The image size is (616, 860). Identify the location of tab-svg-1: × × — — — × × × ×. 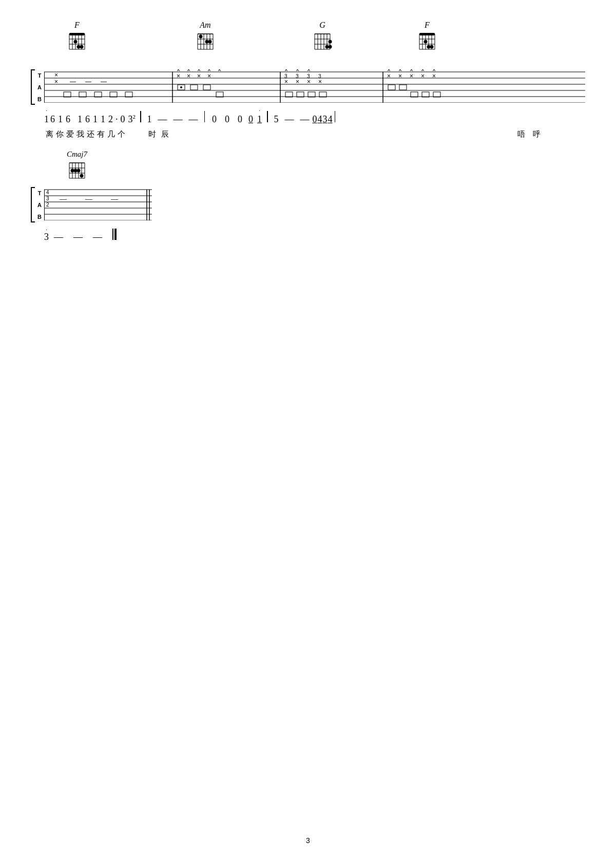
(315, 86).